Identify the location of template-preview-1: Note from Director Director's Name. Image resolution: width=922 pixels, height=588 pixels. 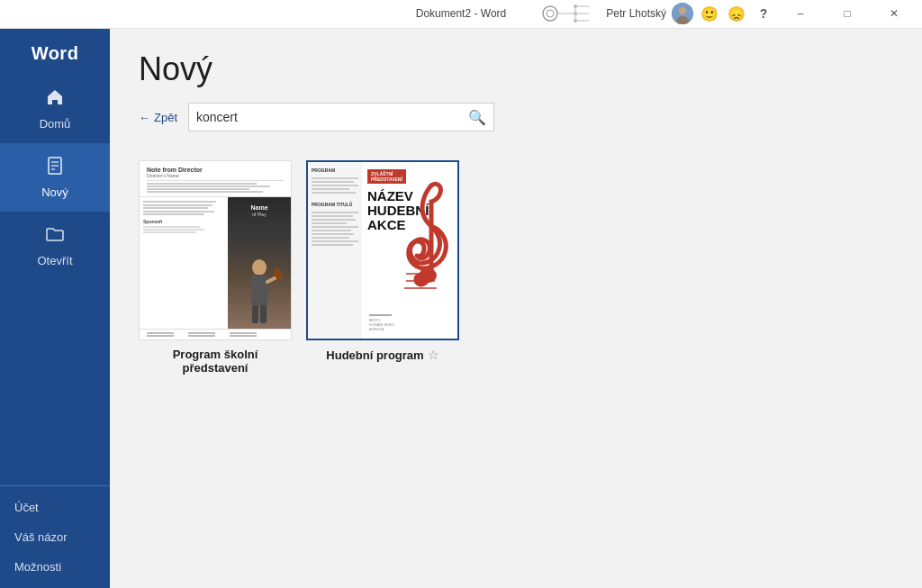
(215, 250).